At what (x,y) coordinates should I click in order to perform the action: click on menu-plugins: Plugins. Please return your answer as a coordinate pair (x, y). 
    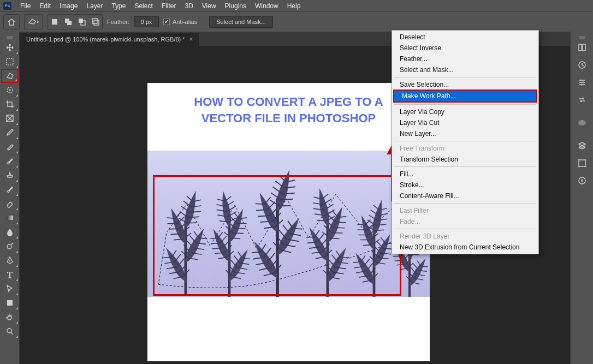
    Looking at the image, I should click on (236, 6).